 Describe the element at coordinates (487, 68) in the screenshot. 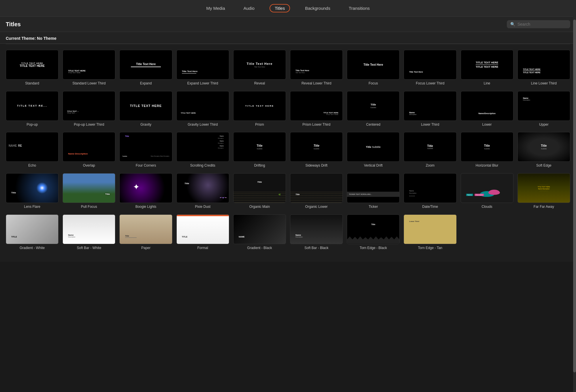

I see `list-item: TITLE TEXT HERE TITLE TEXT HERE Line` at that location.